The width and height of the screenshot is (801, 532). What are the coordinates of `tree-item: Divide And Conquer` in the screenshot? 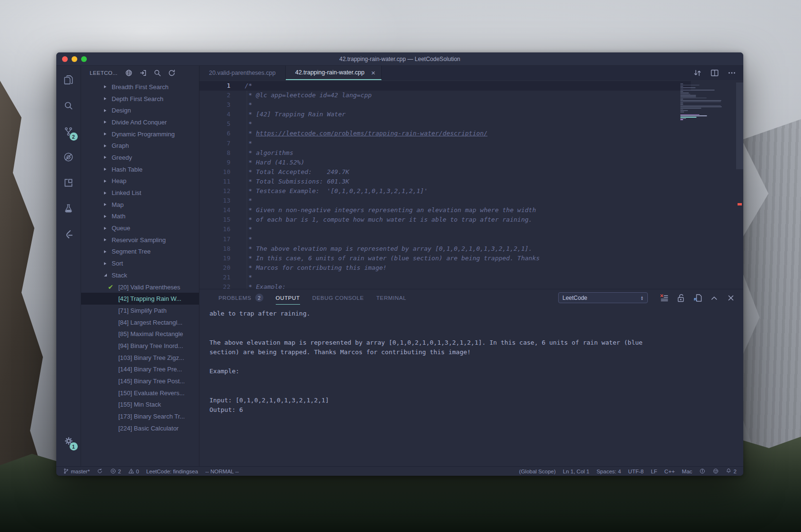 It's located at (140, 122).